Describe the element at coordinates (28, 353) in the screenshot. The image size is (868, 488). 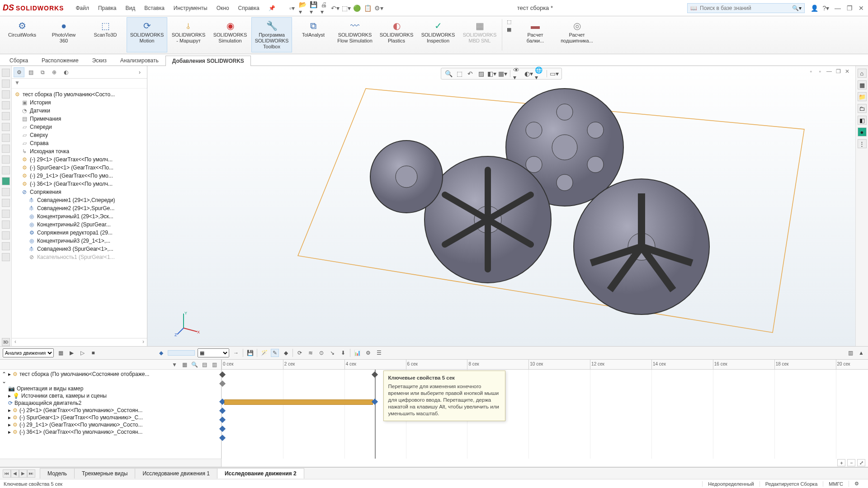
I see `motion-study-type: Анализ движения` at that location.